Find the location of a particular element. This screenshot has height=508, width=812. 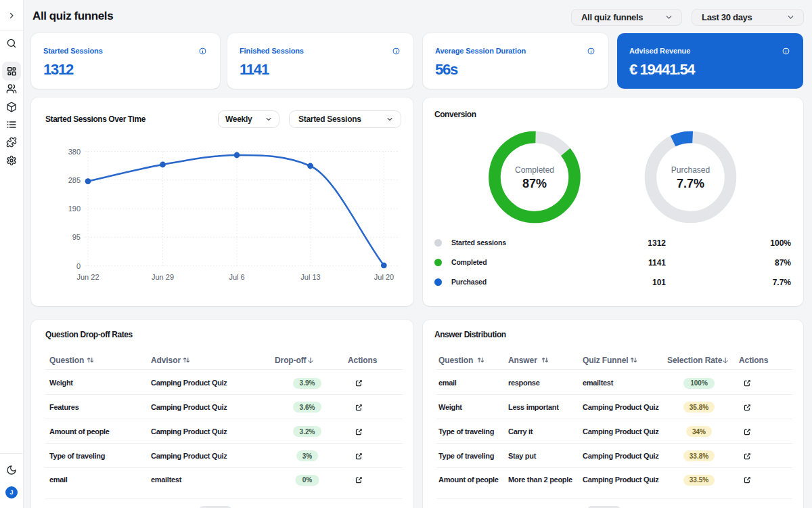

svg-text: 87% is located at coordinates (535, 184).